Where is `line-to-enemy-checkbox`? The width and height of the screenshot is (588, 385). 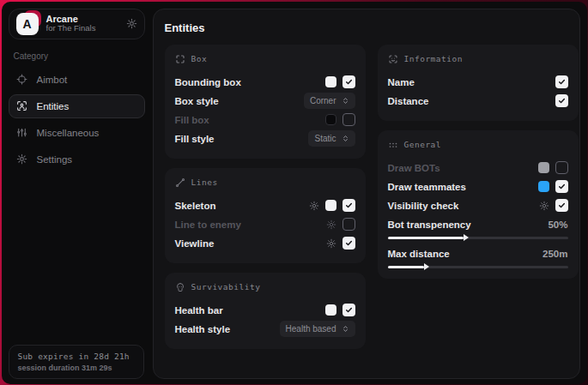
line-to-enemy-checkbox is located at coordinates (349, 225).